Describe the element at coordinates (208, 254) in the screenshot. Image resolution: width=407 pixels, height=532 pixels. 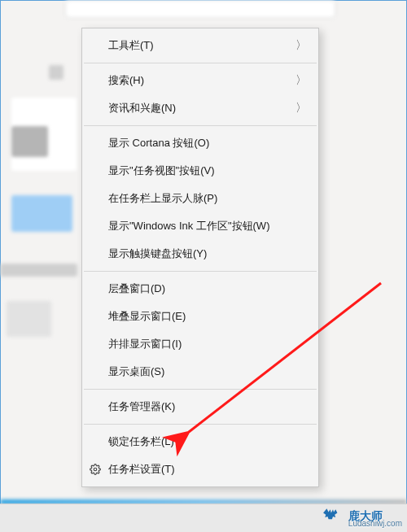
I see `menu-item-label: 显示触摸键盘按钮(Y)` at that location.